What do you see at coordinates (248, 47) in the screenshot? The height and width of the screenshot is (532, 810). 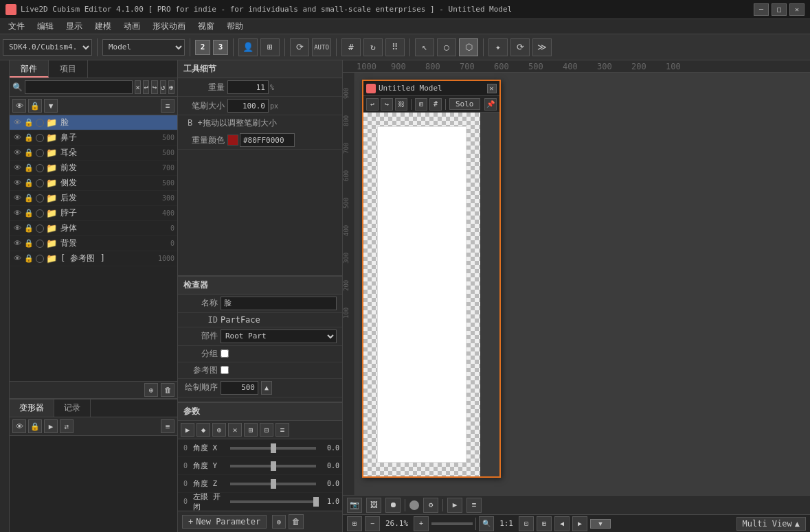 I see `person-icon-btn: 👤` at bounding box center [248, 47].